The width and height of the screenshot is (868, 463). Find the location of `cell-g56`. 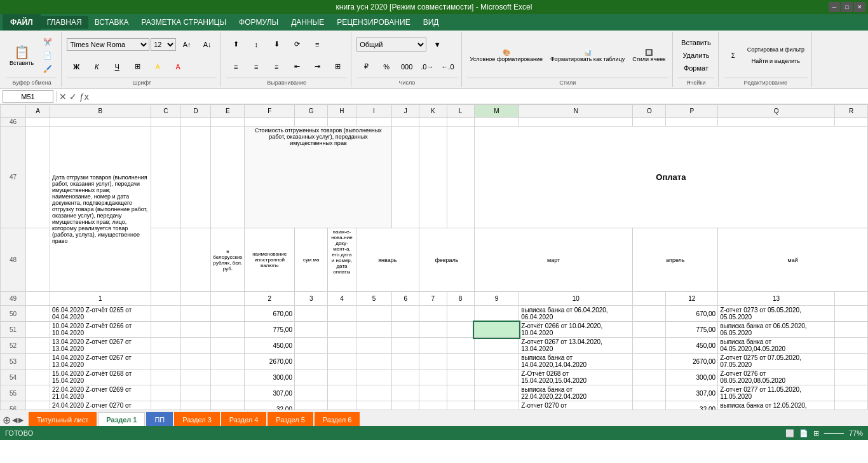

cell-g56 is located at coordinates (311, 406).